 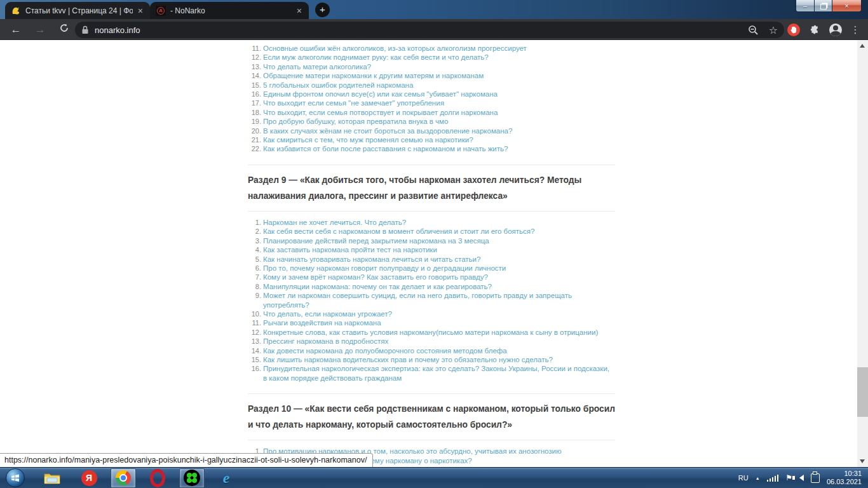 What do you see at coordinates (384, 268) in the screenshot?
I see `article-link: Про то, почему наркоман говорит полуправ…` at bounding box center [384, 268].